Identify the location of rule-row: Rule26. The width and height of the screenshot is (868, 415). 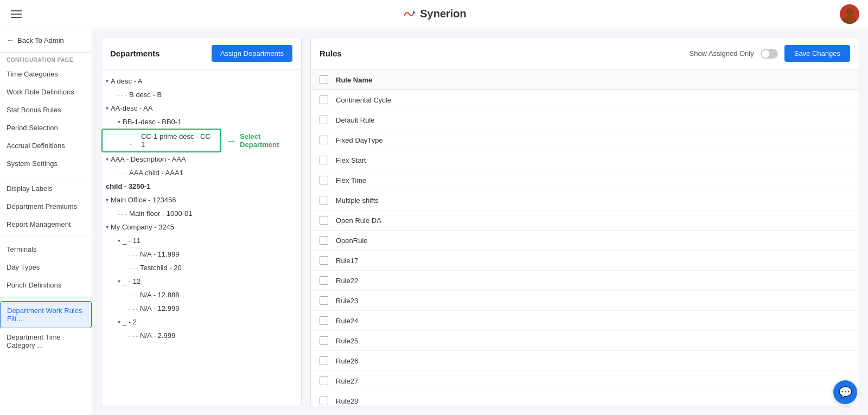
(585, 361).